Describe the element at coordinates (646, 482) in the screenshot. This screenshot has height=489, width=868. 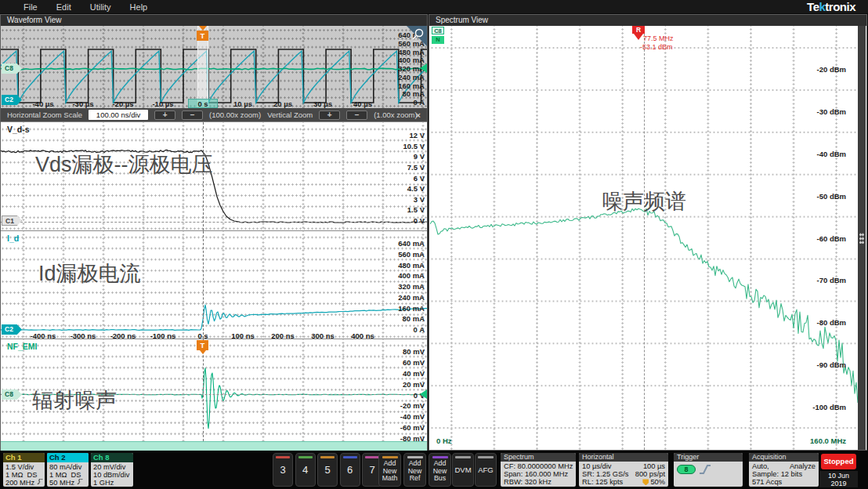
I see `position-icon` at that location.